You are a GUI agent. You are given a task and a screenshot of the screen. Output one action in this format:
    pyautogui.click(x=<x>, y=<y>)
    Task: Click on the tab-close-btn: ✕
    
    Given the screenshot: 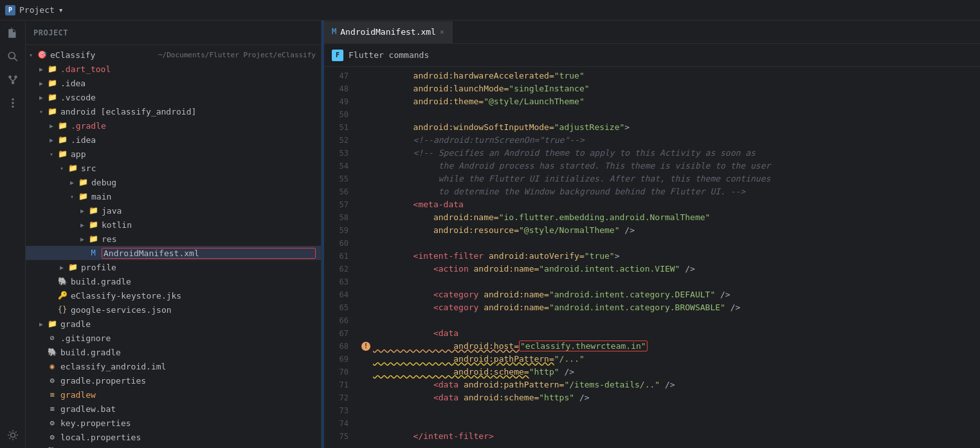 What is the action you would take?
    pyautogui.click(x=442, y=32)
    